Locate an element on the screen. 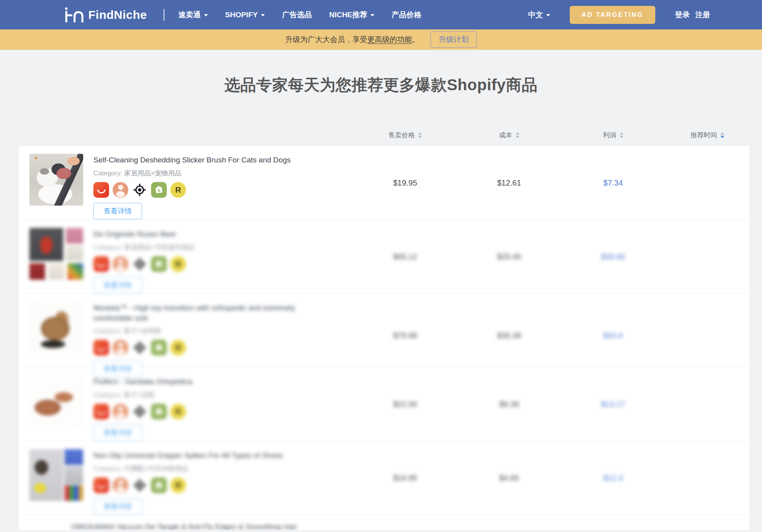  nav-item: 广告选品 is located at coordinates (297, 15).